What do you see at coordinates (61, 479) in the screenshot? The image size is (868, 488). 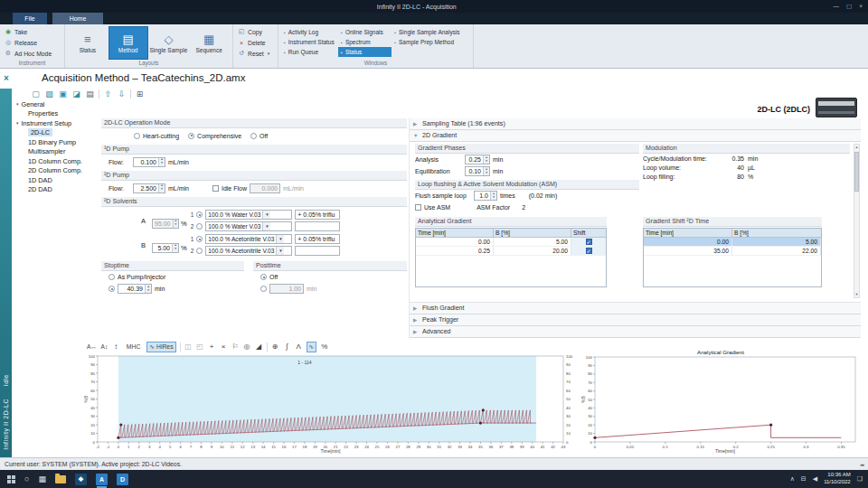 I see `file-explorer-icon` at bounding box center [61, 479].